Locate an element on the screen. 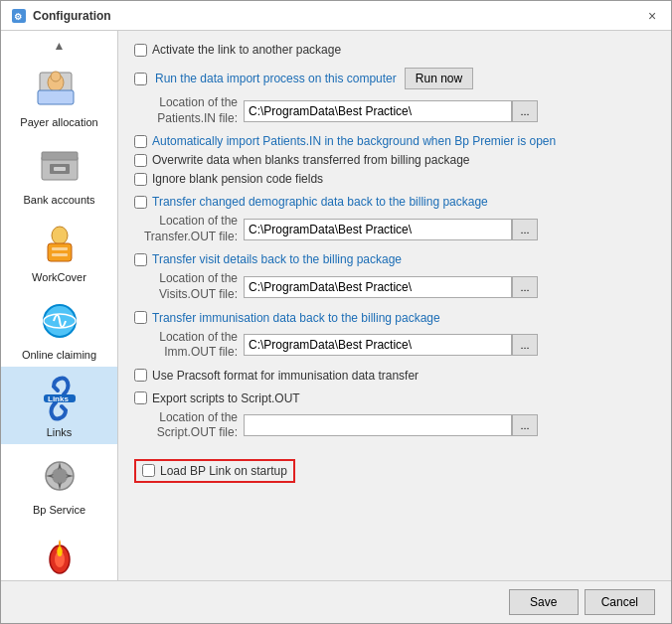 The image size is (672, 624). sidebar-item-workcover: WorkCover is located at coordinates (60, 250).